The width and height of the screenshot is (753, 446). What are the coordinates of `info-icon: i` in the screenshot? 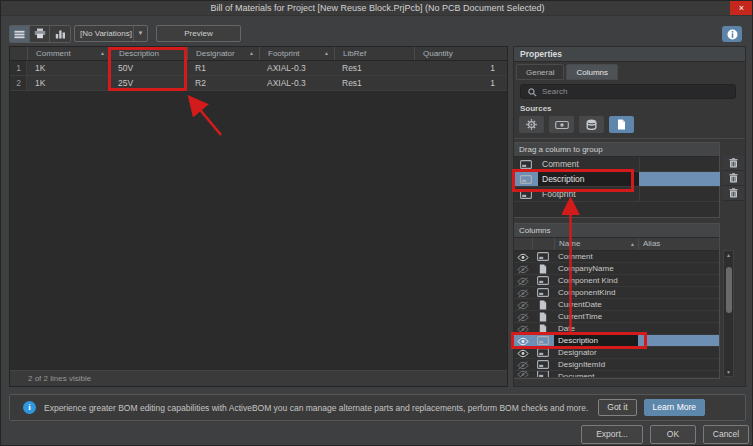 It's located at (30, 408).